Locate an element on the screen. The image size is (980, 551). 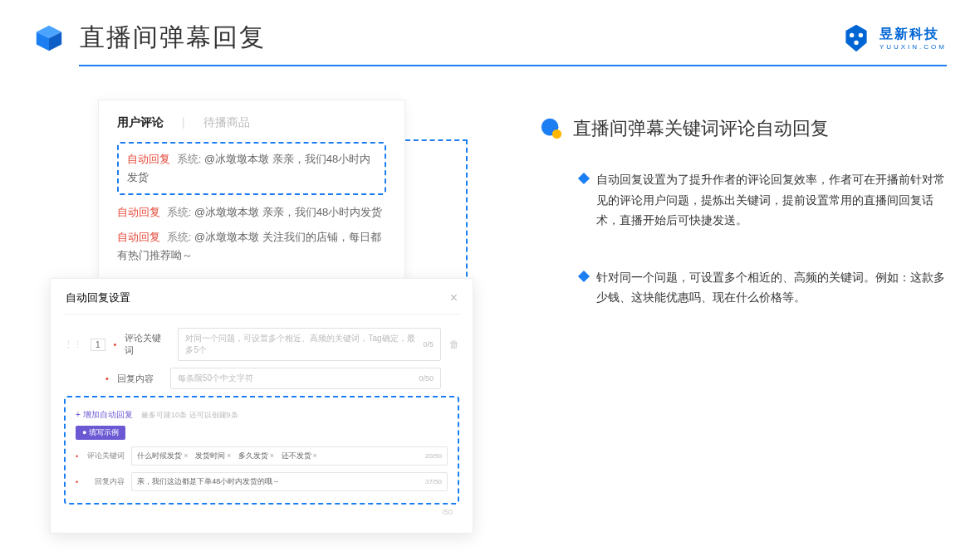
close-icon: × is located at coordinates (453, 298).